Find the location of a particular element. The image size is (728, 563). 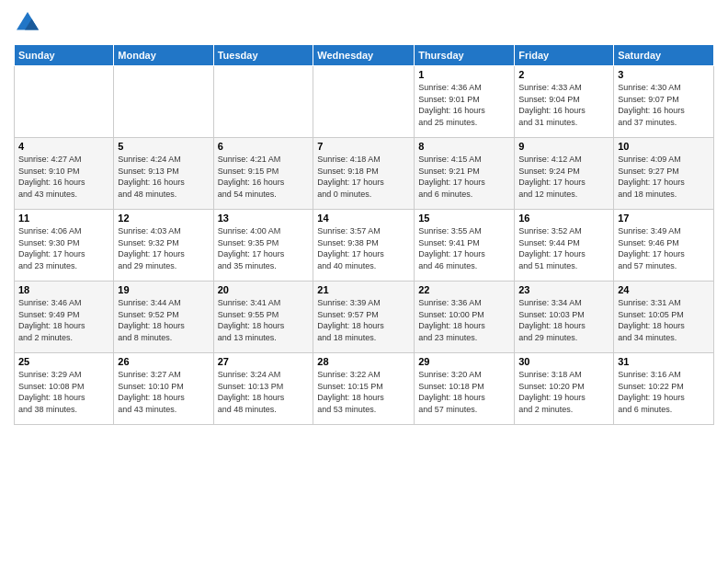

day-info: Sunrise: 4:00 AMSunset: 9:35 PMDaylight:… is located at coordinates (264, 248).